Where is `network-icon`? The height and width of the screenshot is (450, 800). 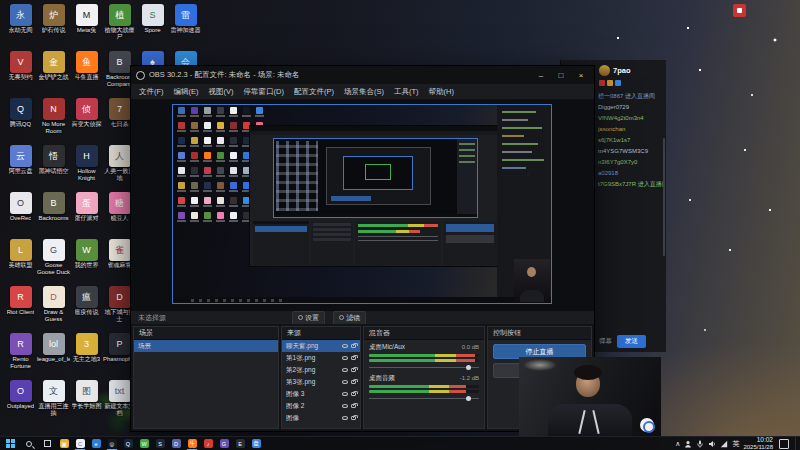 network-icon is located at coordinates (724, 444).